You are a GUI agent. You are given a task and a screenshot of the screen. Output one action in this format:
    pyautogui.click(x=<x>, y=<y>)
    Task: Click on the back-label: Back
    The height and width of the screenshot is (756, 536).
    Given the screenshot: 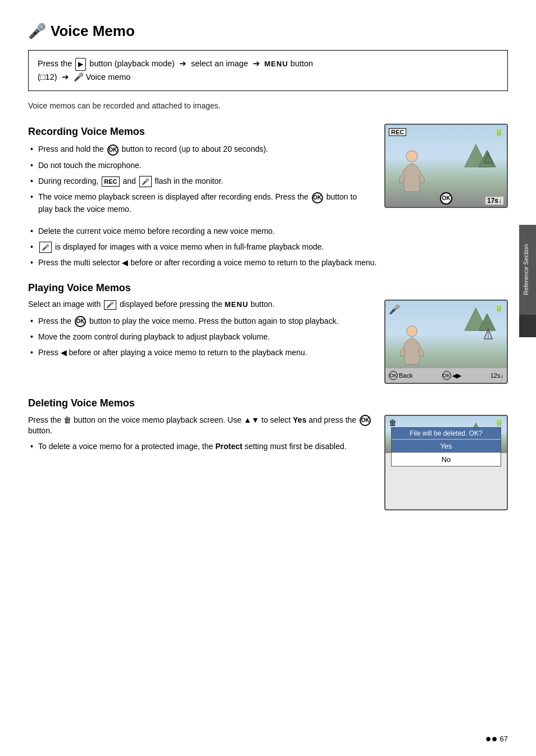 What is the action you would take?
    pyautogui.click(x=406, y=375)
    